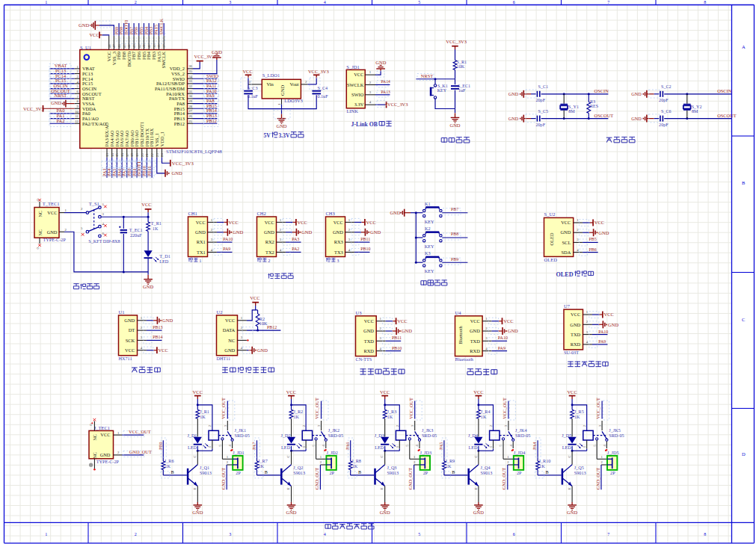 The image size is (756, 544). I want to click on svg-text: B, so click(743, 182).